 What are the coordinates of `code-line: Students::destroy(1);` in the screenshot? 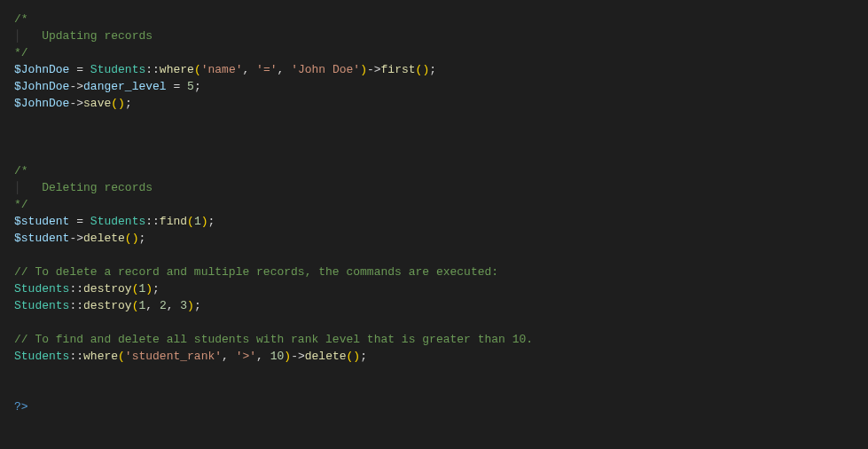 It's located at (434, 289).